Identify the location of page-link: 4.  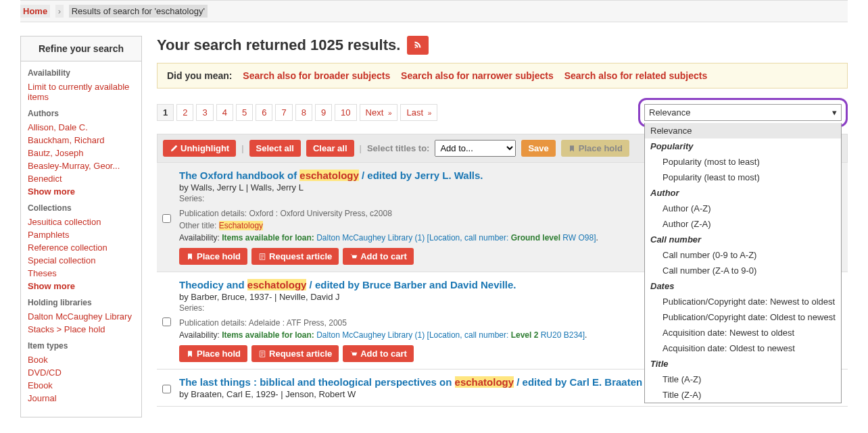
(224, 112).